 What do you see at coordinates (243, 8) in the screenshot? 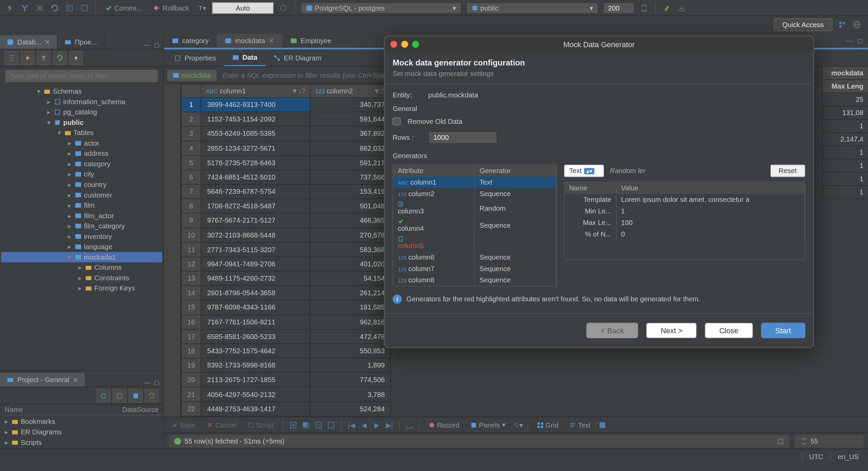
I see `auto-commit-select: Auto` at bounding box center [243, 8].